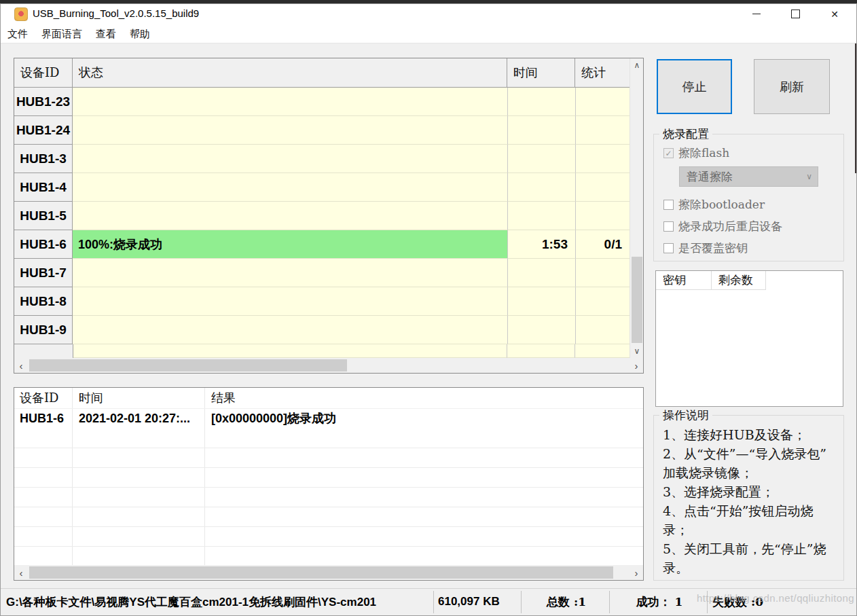  I want to click on device-id: HUB1-4, so click(43, 187).